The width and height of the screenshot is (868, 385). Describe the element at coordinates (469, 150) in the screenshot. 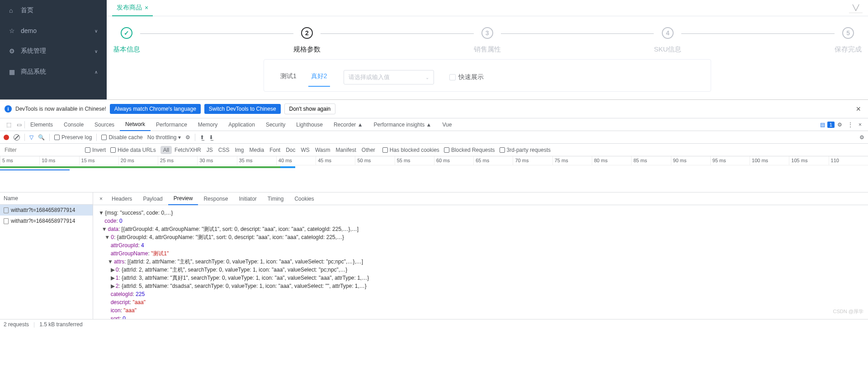

I see `blocked-requests-checkbox: Blocked Requests` at that location.